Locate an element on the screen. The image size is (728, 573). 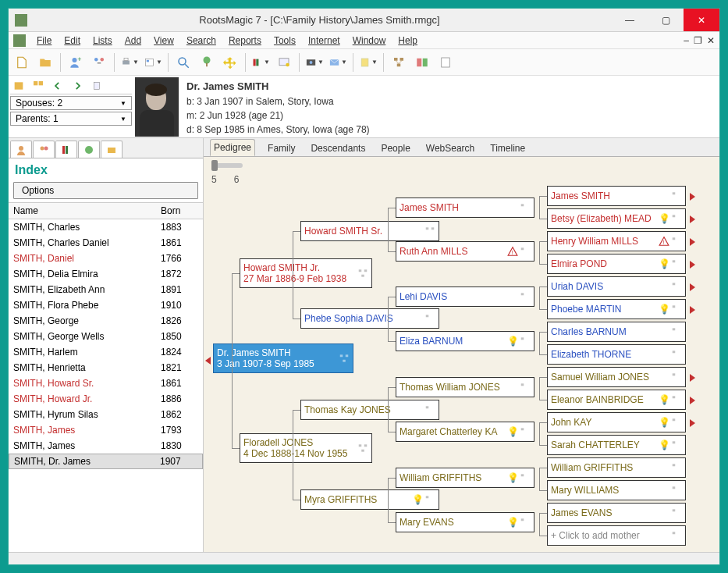
sidebar-tab-index is located at coordinates (21, 149).